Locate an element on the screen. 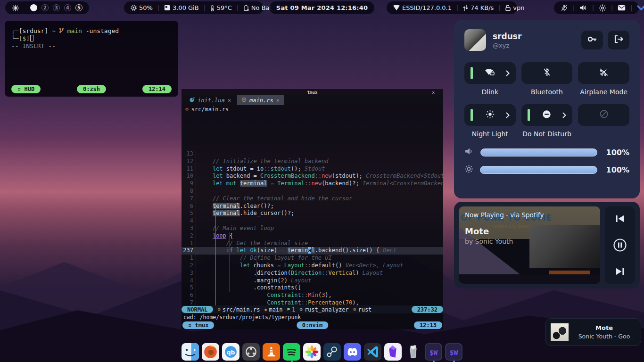 This screenshot has height=362, width=644. toggle-label: Airplane Mode is located at coordinates (603, 92).